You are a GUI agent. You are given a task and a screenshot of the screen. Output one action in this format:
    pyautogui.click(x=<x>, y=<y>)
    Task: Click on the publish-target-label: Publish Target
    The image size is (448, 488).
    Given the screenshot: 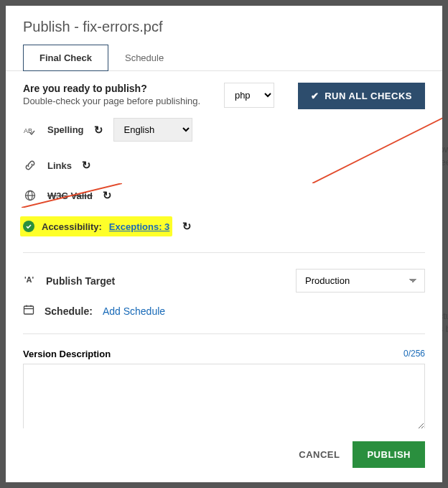 What is the action you would take?
    pyautogui.click(x=80, y=281)
    